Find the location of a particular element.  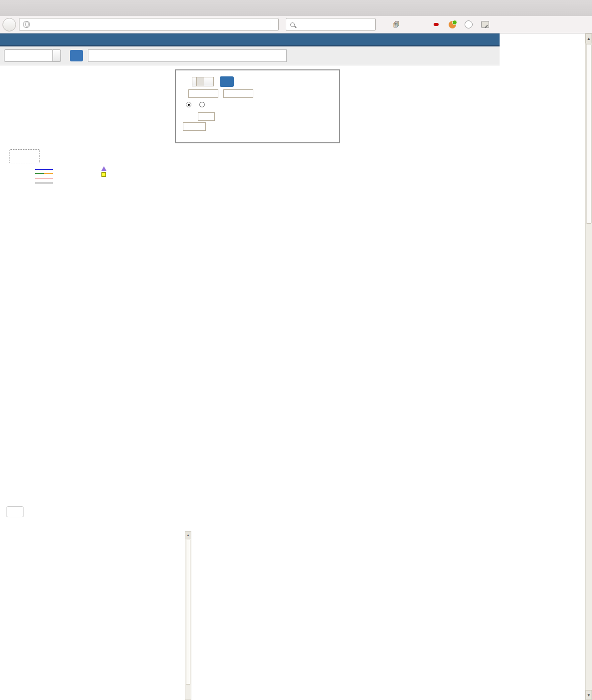

mapping-options-panel is located at coordinates (258, 106).